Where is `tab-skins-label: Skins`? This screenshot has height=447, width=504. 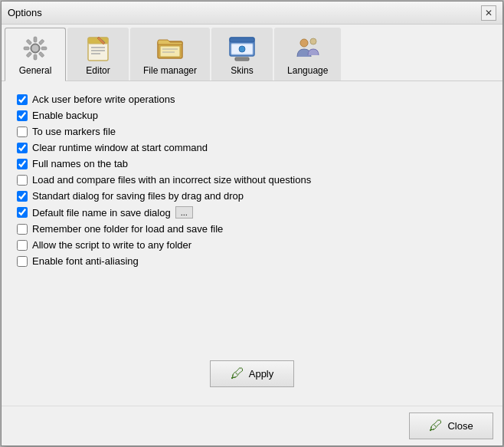
tab-skins-label: Skins is located at coordinates (242, 71).